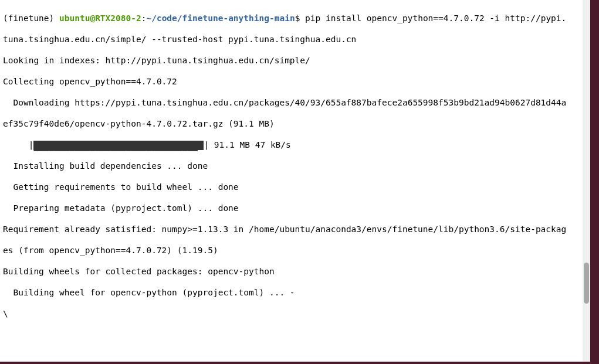 The width and height of the screenshot is (599, 364). Describe the element at coordinates (587, 283) in the screenshot. I see `scrollbar-thumb` at that location.